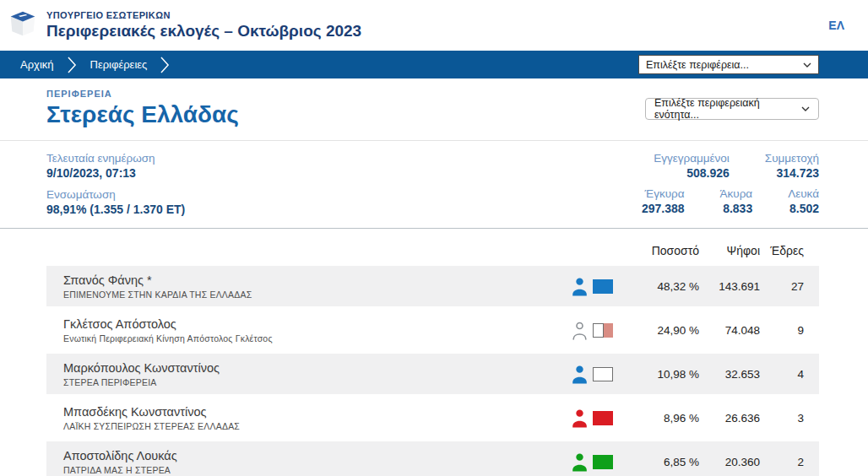 This screenshot has height=476, width=868. I want to click on region-name: Στερεάς Ελλάδας, so click(143, 115).